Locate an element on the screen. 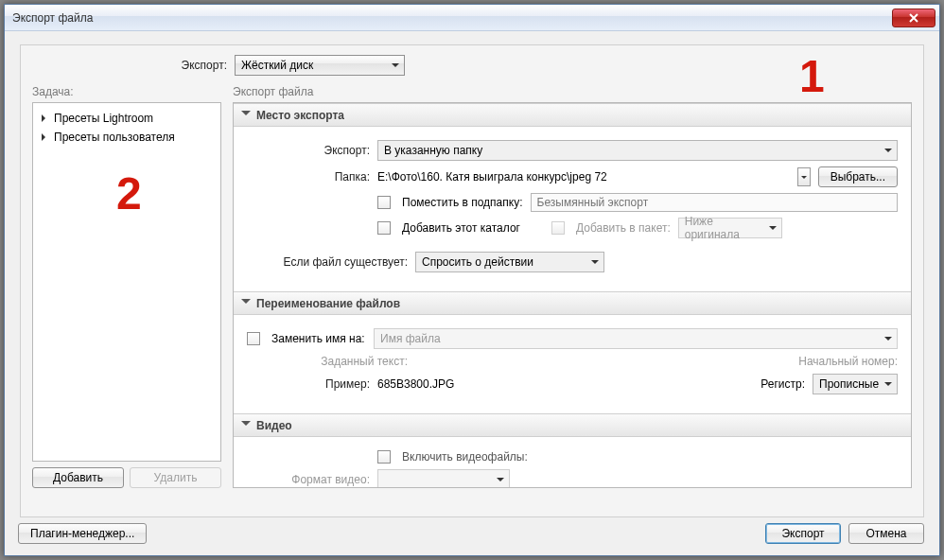  cancel-button: Отмена is located at coordinates (886, 534).